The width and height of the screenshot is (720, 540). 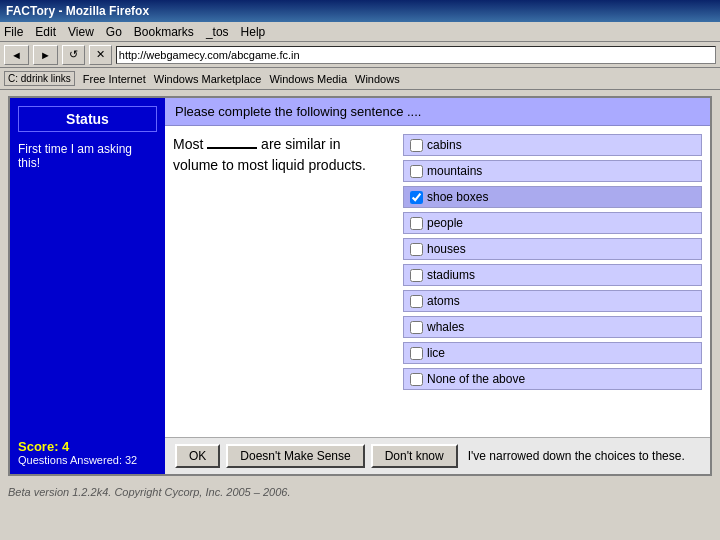 What do you see at coordinates (552, 275) in the screenshot?
I see `option-stadiums: stadiums` at bounding box center [552, 275].